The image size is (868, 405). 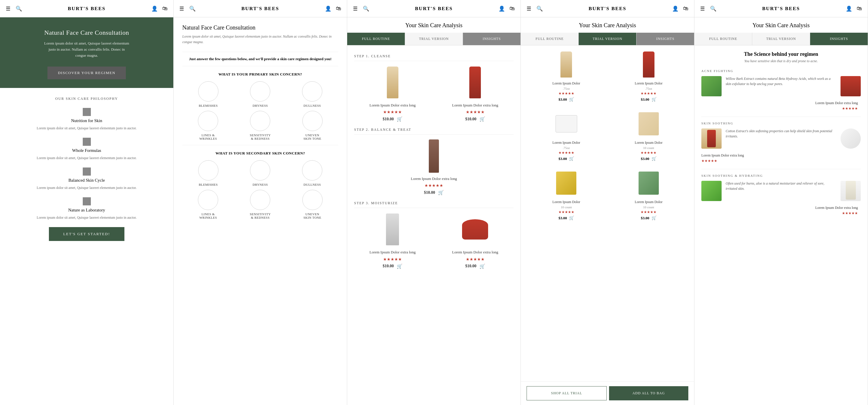 What do you see at coordinates (839, 39) in the screenshot?
I see `tab-insights-5: INSIGHTS` at bounding box center [839, 39].